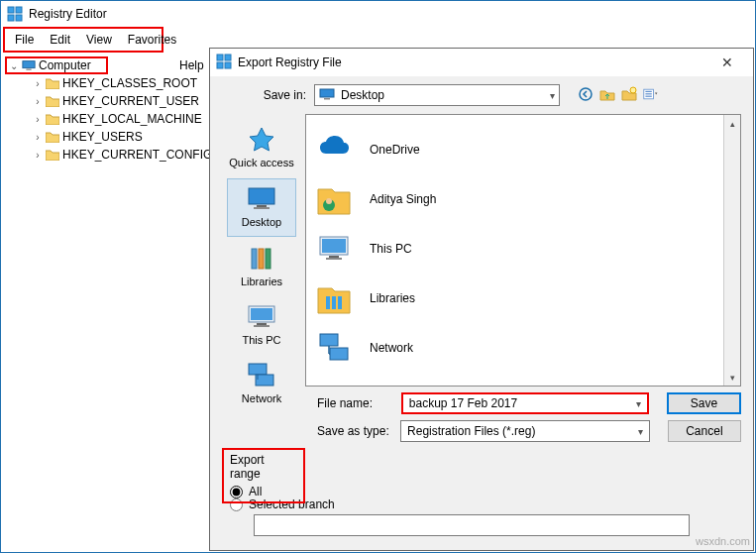  Describe the element at coordinates (472, 431) in the screenshot. I see `save-as-type-value: Registration Files (*.reg)` at that location.